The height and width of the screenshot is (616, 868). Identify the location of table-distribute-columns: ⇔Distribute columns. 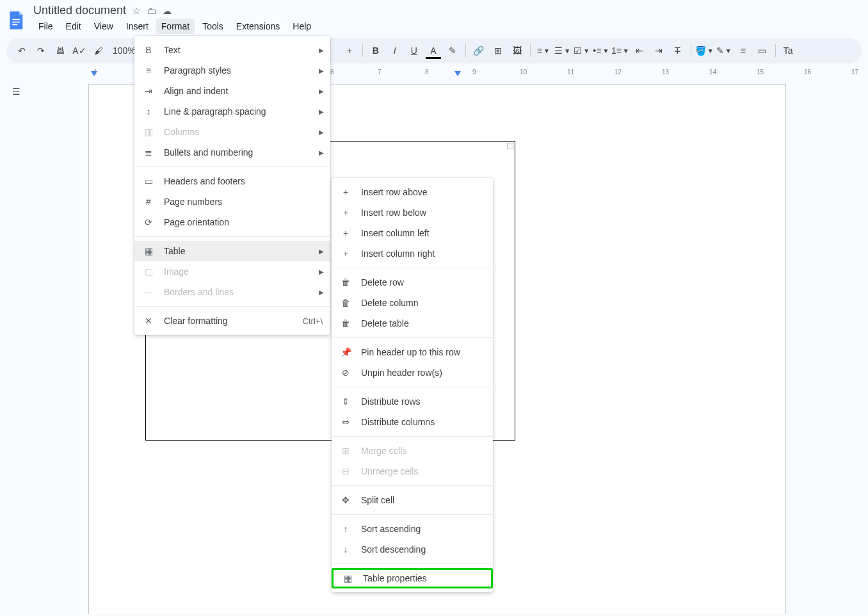
(412, 422).